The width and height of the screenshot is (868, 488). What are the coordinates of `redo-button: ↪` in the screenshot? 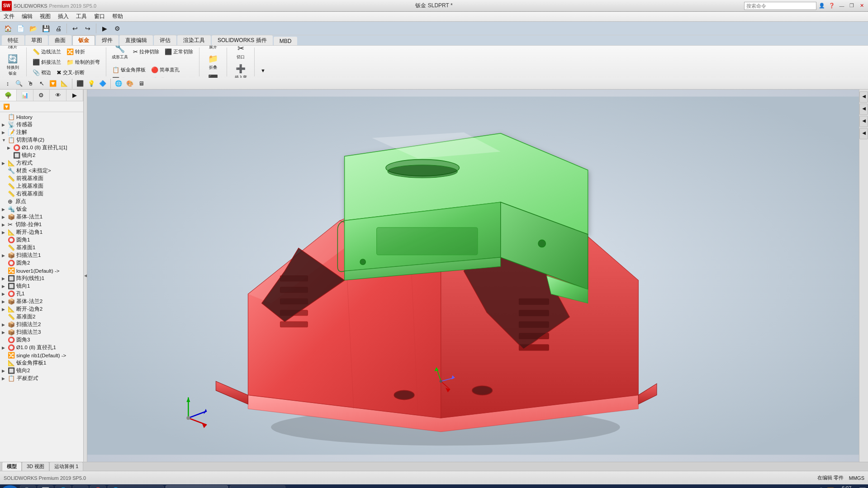 It's located at (88, 28).